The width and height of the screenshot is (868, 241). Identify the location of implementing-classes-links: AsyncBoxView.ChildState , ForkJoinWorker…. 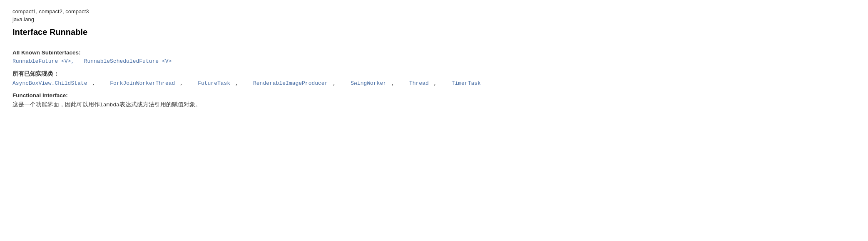
(434, 83).